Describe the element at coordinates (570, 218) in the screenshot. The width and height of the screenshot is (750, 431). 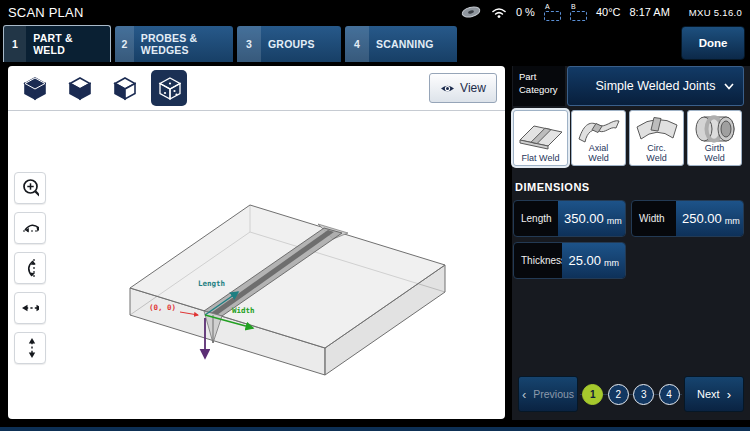
I see `length-field: Length 350.00 mm` at that location.